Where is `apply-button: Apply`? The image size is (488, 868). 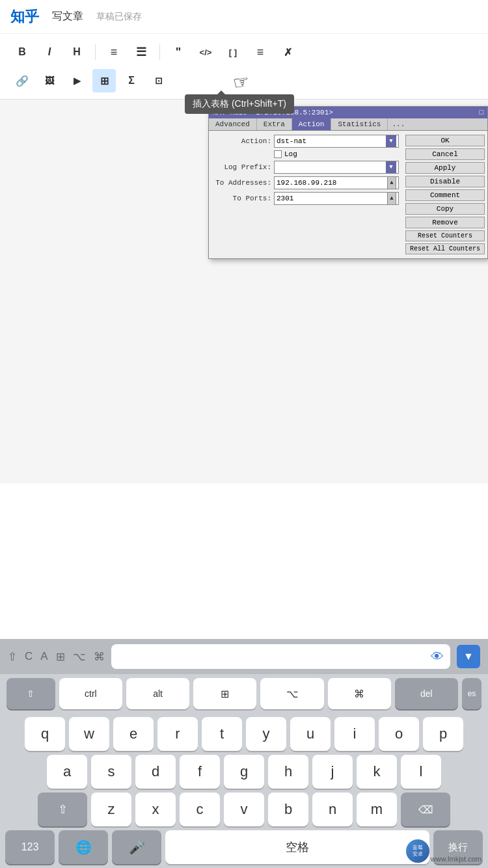 apply-button: Apply is located at coordinates (445, 168).